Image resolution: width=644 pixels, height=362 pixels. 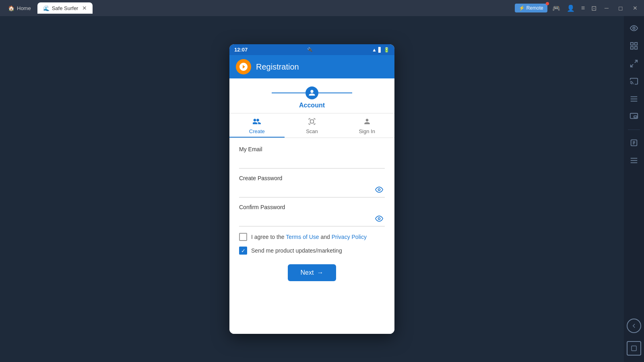 I want to click on email-label: My Email, so click(x=312, y=149).